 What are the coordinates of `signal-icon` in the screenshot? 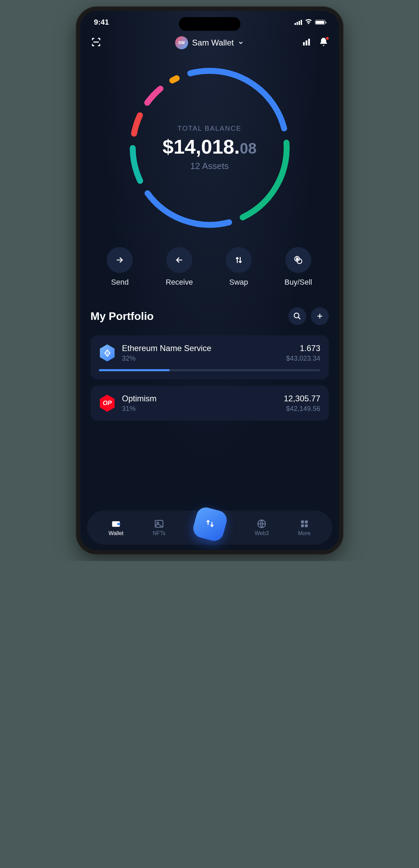 It's located at (298, 23).